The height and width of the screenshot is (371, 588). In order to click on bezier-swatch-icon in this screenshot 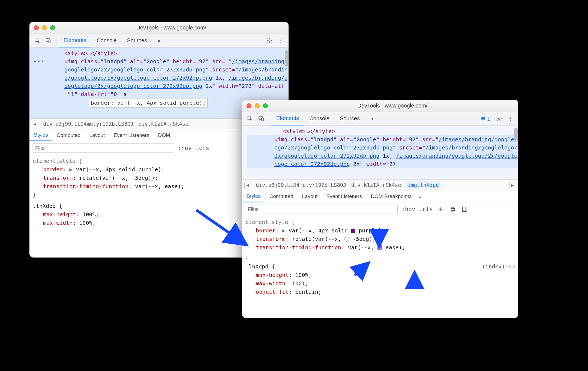, I will do `click(380, 248)`.